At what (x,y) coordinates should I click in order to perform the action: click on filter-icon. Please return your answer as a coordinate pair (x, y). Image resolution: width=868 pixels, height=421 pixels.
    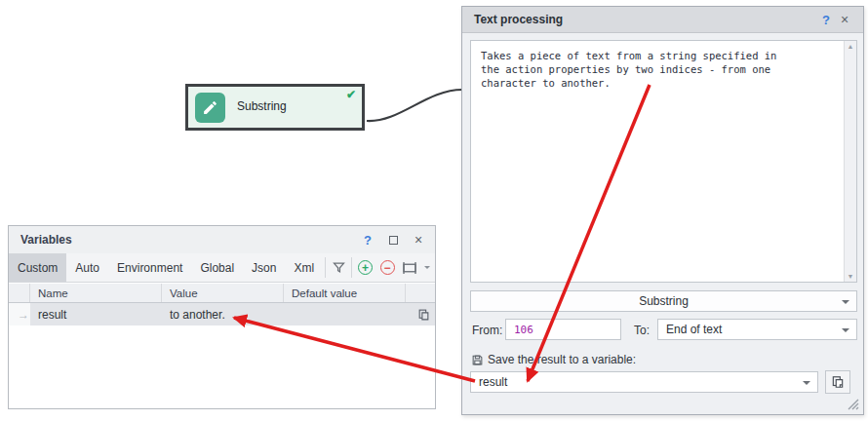
    Looking at the image, I should click on (339, 267).